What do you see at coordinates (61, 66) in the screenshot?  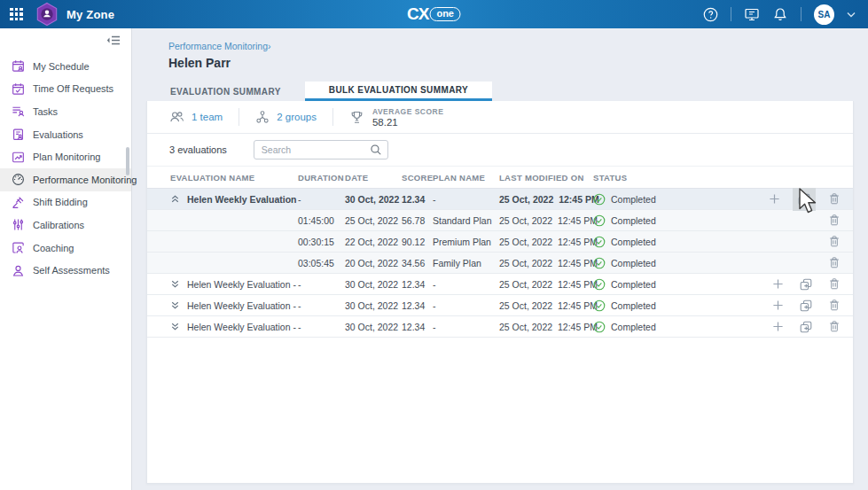 I see `sidebar-item-label: My Schedule` at bounding box center [61, 66].